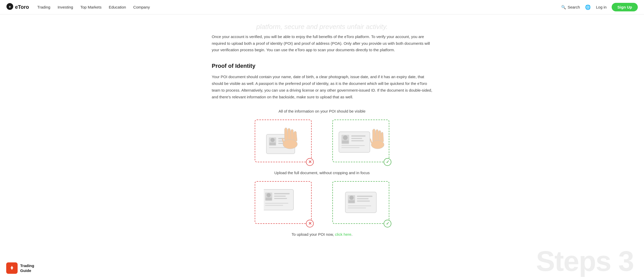  I want to click on good-badge-2: ✓, so click(387, 224).